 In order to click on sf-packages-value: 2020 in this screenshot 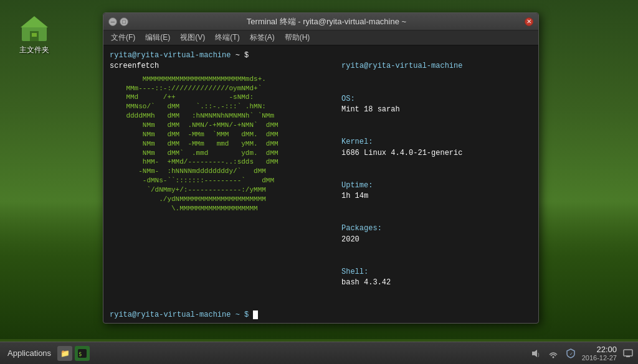, I will do `click(350, 240)`.